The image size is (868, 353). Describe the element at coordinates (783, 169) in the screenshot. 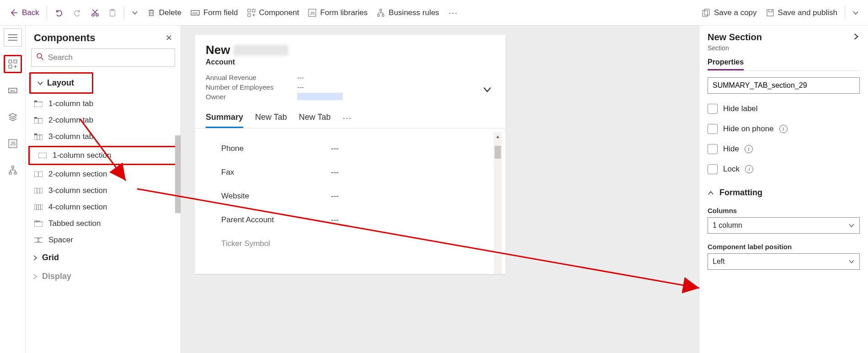

I see `lock-checkbox: Locki` at that location.